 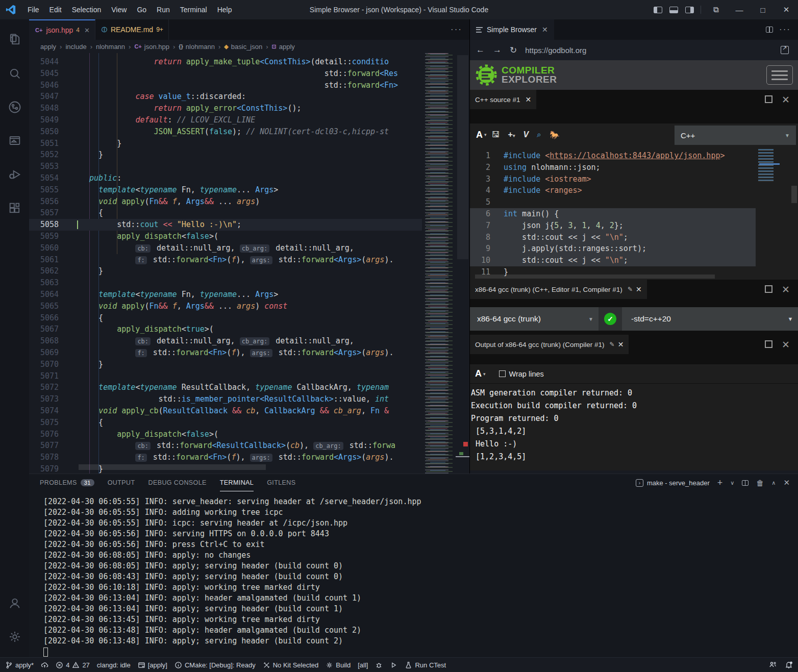 What do you see at coordinates (72, 665) in the screenshot?
I see `problems-status: 4 27` at bounding box center [72, 665].